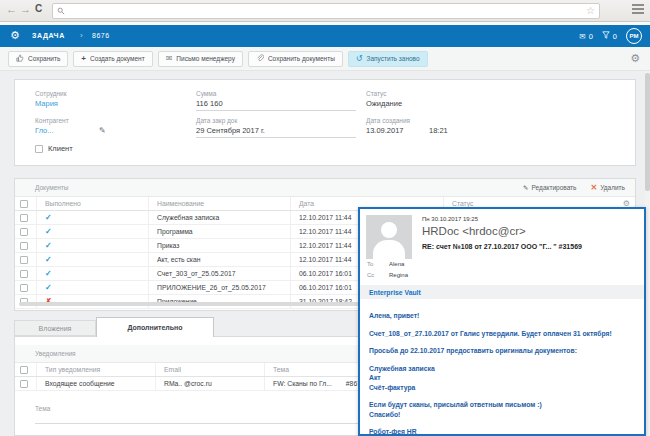 The width and height of the screenshot is (650, 436). What do you see at coordinates (608, 188) in the screenshot?
I see `delete-button: ✕ Удалить` at bounding box center [608, 188].